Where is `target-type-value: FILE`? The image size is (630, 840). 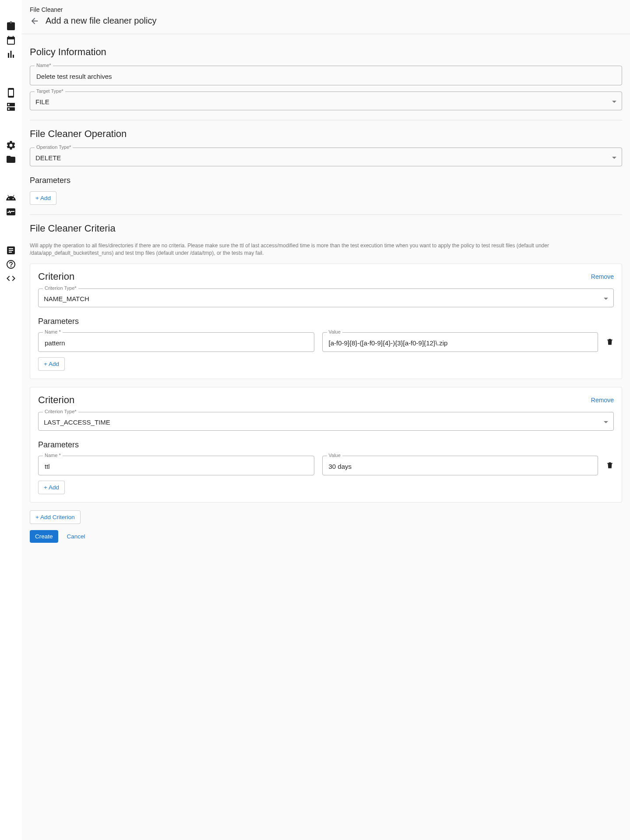 target-type-value: FILE is located at coordinates (42, 102).